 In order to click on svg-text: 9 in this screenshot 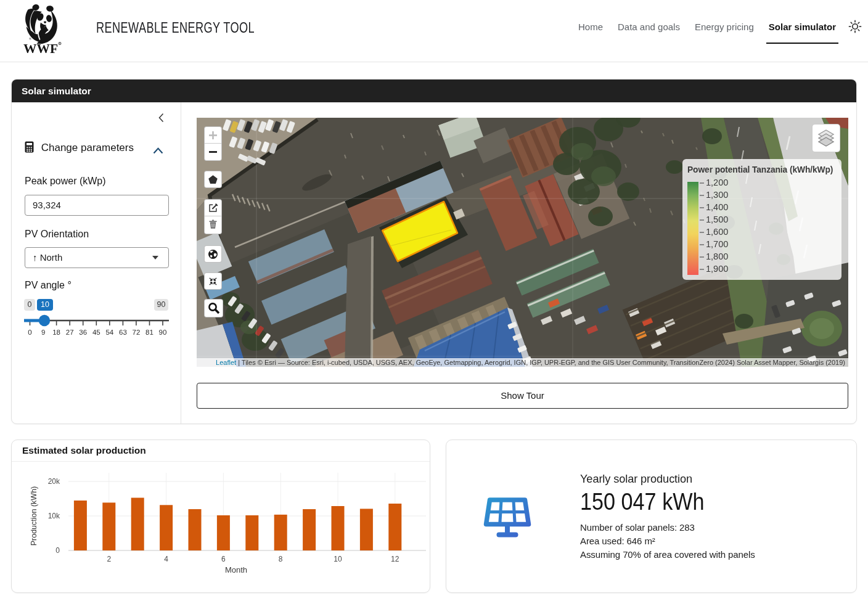, I will do `click(43, 332)`.